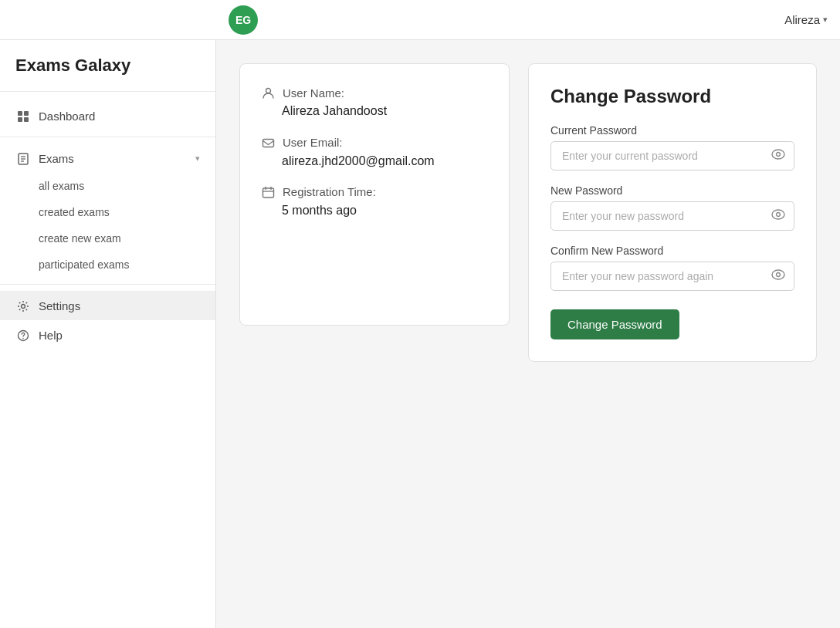  I want to click on settings-icon, so click(23, 306).